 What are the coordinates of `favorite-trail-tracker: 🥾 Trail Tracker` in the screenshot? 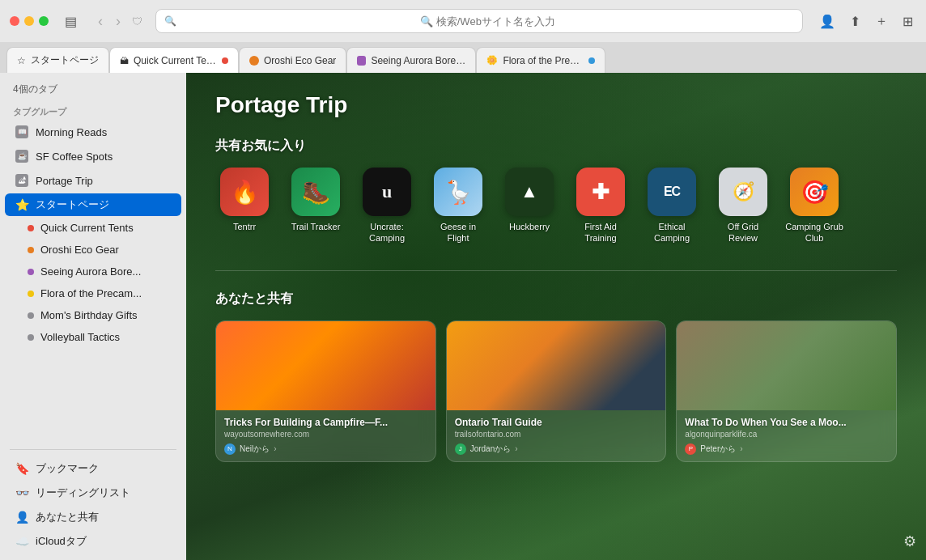 It's located at (316, 206).